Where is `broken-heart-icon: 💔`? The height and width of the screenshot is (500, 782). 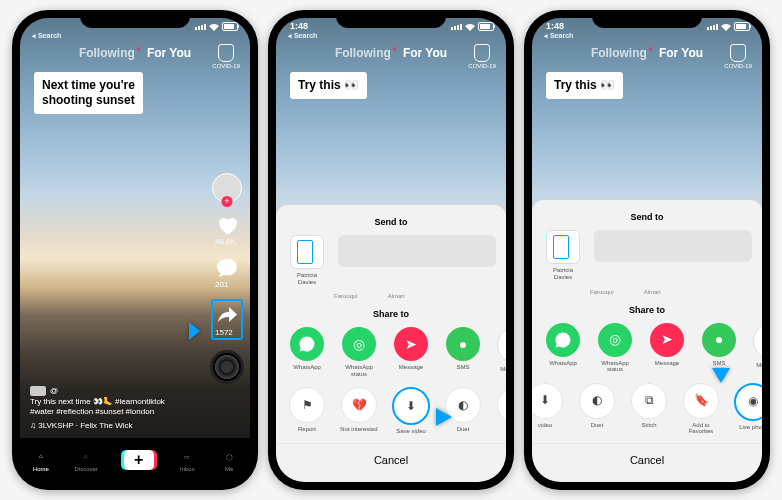
broken-heart-icon: 💔 is located at coordinates (359, 405).